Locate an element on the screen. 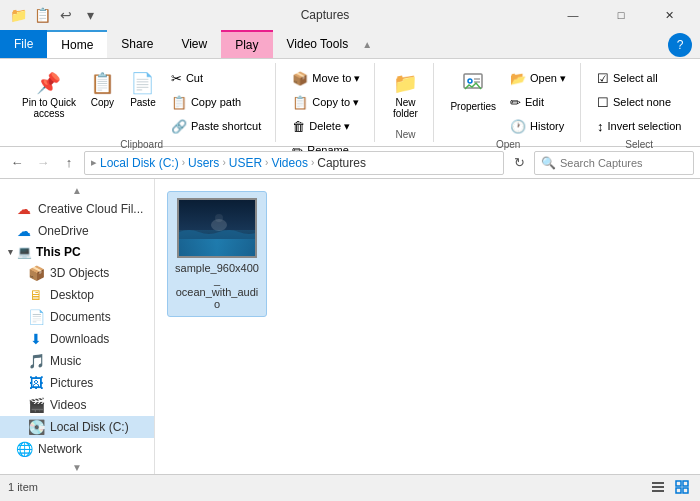  sidebar-item-network: 🌐 Network is located at coordinates (77, 449).